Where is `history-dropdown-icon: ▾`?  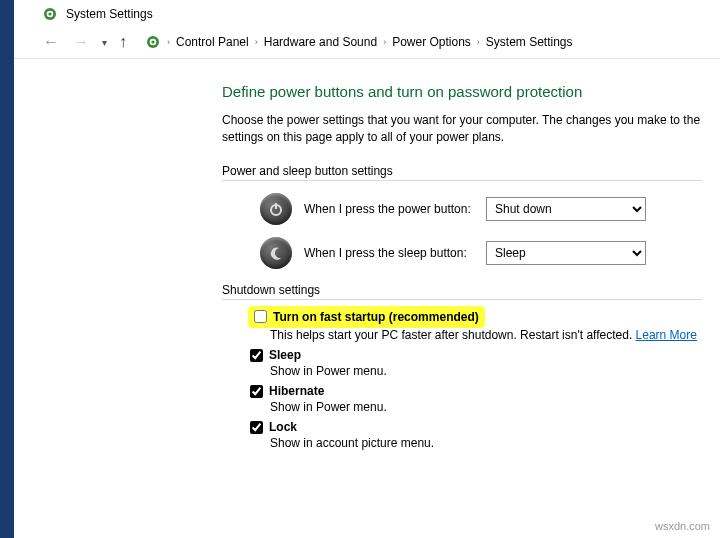
history-dropdown-icon: ▾ is located at coordinates (104, 42).